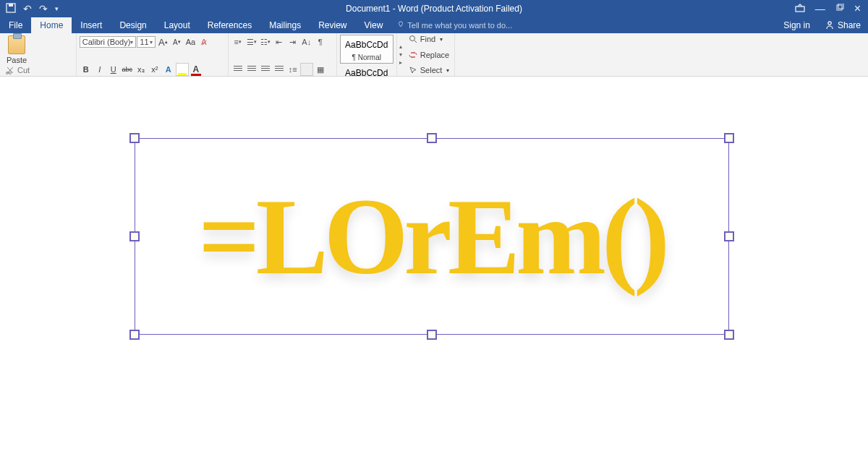  Describe the element at coordinates (238, 69) in the screenshot. I see `align-left` at that location.